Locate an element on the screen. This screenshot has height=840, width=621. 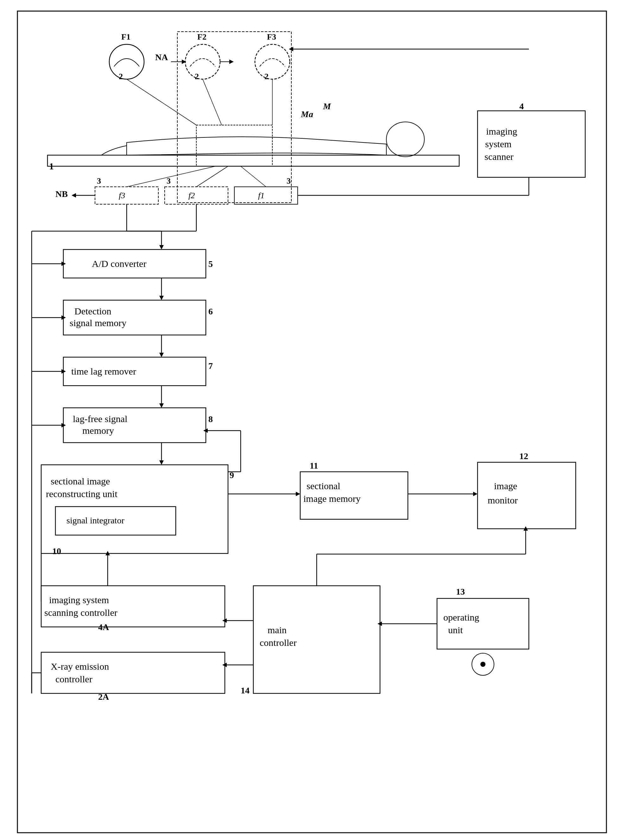
main-controller-label2: controller is located at coordinates (278, 643).